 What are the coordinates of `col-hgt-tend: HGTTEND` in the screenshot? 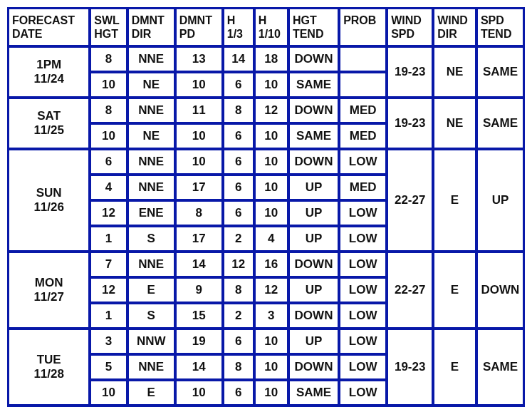 It's located at (313, 27).